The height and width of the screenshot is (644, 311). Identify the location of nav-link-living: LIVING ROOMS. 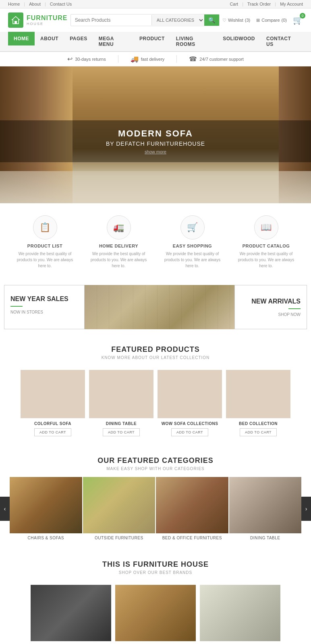
(194, 41).